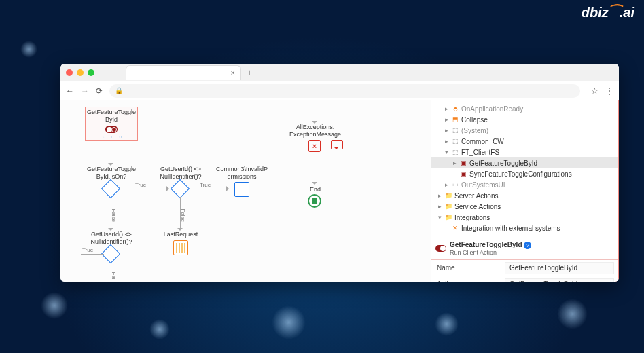 This screenshot has width=644, height=353. What do you see at coordinates (249, 73) in the screenshot?
I see `new-tab-button: +` at bounding box center [249, 73].